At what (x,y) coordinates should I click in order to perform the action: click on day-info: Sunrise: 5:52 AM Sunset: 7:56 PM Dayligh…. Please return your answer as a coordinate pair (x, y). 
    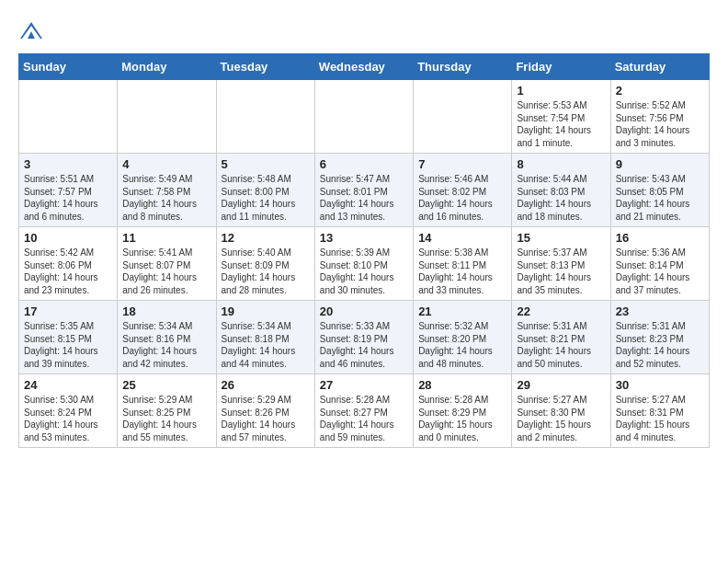
    Looking at the image, I should click on (660, 124).